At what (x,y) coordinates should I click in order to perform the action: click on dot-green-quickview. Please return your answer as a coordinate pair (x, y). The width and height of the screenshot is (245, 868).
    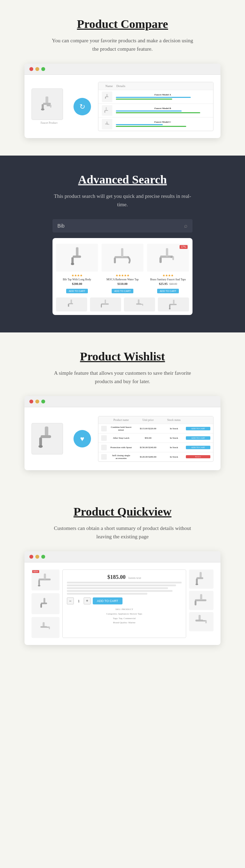
    Looking at the image, I should click on (43, 557).